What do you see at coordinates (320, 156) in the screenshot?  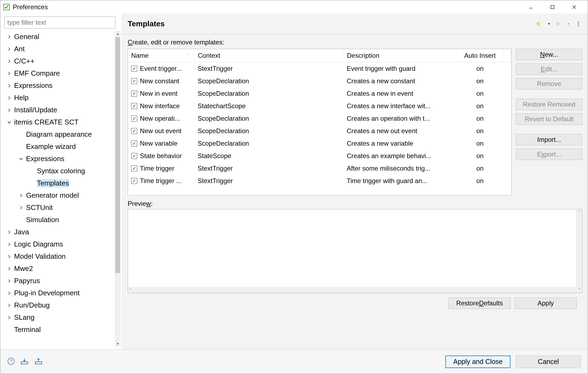 I see `table-row: ✓State behaviorStateScopeCreates an exam…` at bounding box center [320, 156].